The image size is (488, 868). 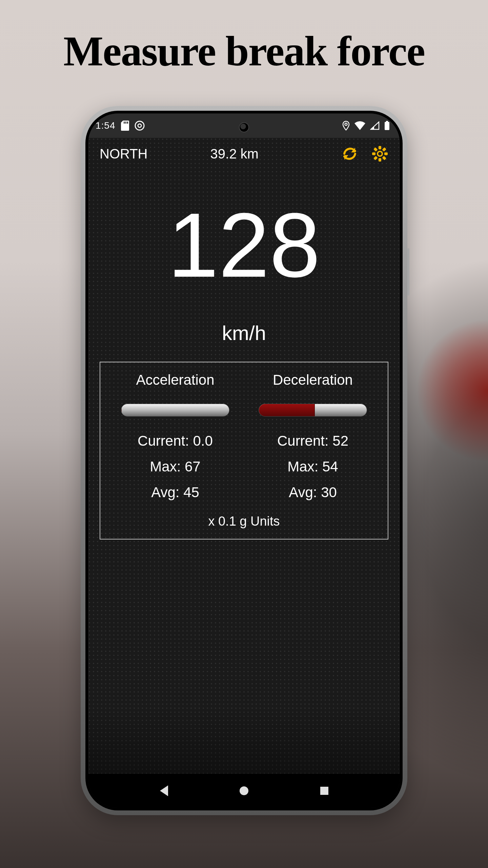 What do you see at coordinates (175, 441) in the screenshot?
I see `acceleration-current: Current: 0.0` at bounding box center [175, 441].